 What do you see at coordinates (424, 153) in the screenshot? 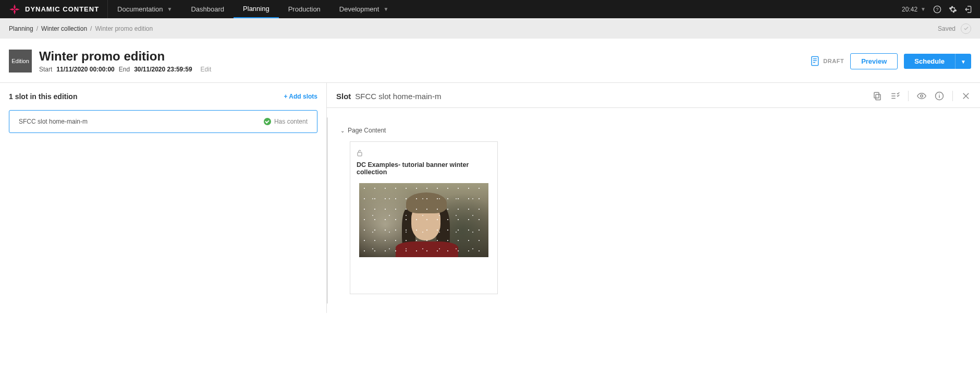
I see `lock-row` at bounding box center [424, 153].